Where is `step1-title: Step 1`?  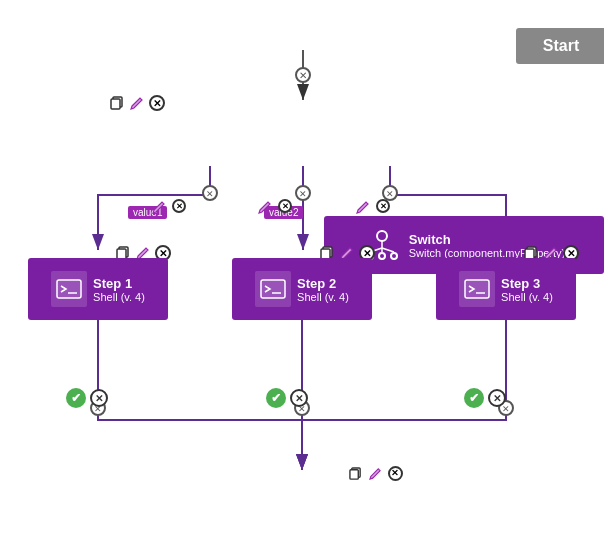 step1-title: Step 1 is located at coordinates (119, 284).